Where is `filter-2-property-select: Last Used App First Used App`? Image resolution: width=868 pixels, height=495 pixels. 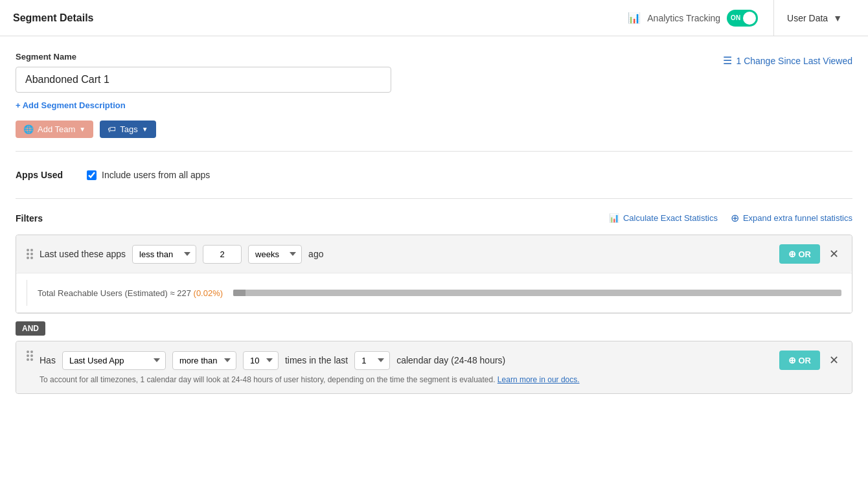 filter-2-property-select: Last Used App First Used App is located at coordinates (114, 360).